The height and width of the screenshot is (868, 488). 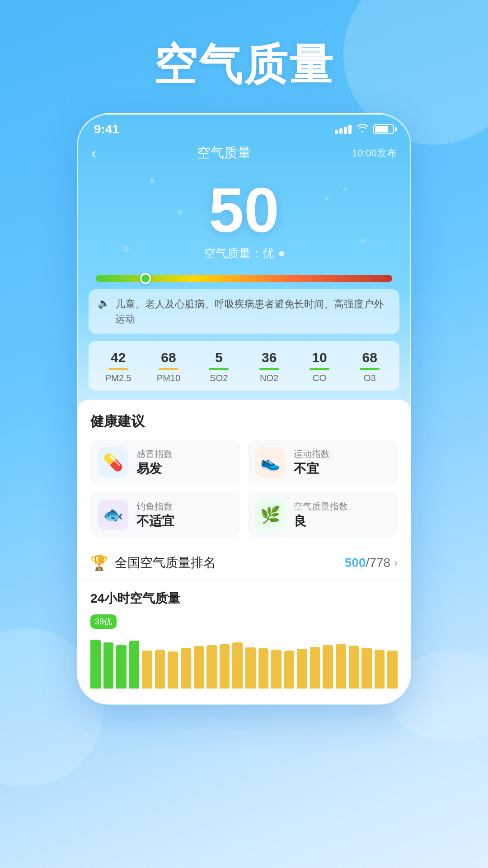 What do you see at coordinates (396, 563) in the screenshot?
I see `ranking-chevron-icon: ›` at bounding box center [396, 563].